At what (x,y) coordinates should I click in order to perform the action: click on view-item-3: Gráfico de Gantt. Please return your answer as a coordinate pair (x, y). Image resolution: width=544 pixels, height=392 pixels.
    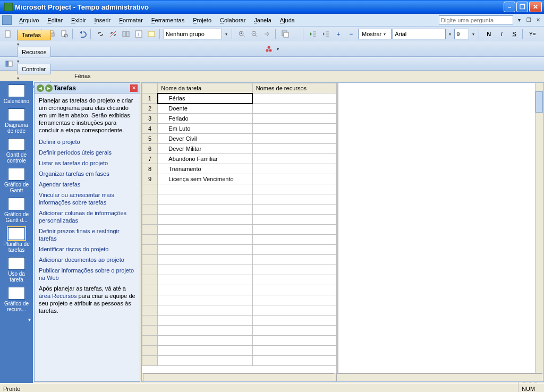
    Looking at the image, I should click on (16, 181).